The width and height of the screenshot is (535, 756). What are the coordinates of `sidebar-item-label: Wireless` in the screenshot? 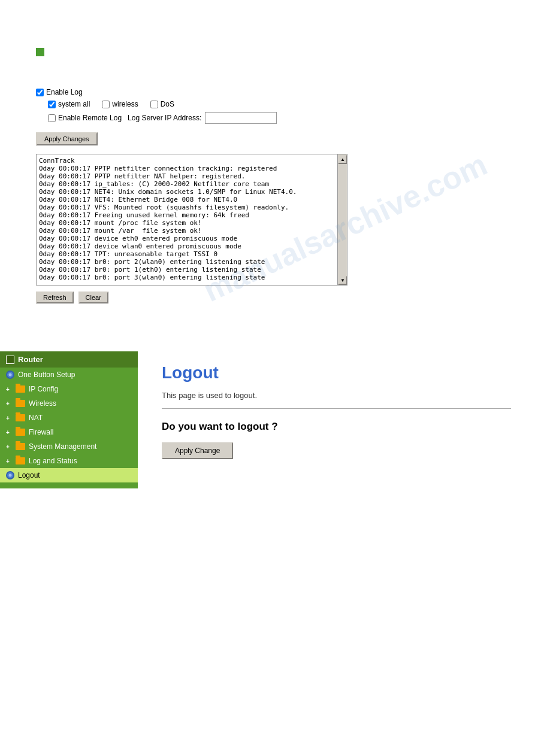 It's located at (43, 403).